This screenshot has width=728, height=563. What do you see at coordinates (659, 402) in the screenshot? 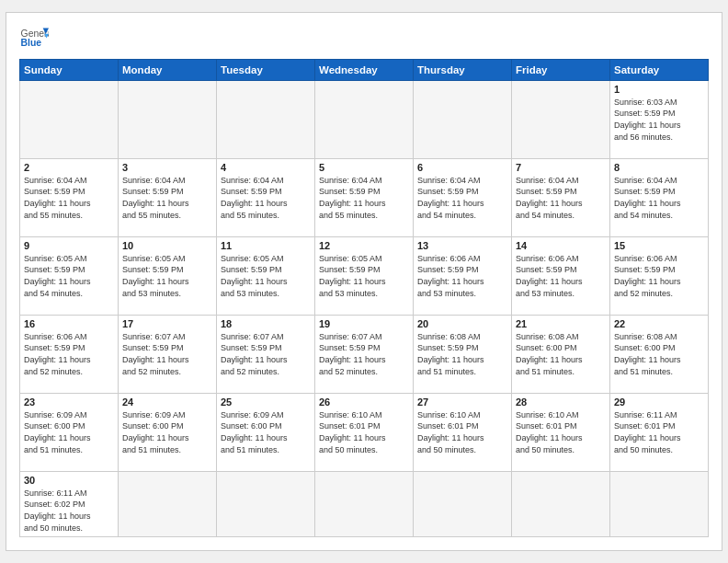
I see `day-number: 29` at bounding box center [659, 402].